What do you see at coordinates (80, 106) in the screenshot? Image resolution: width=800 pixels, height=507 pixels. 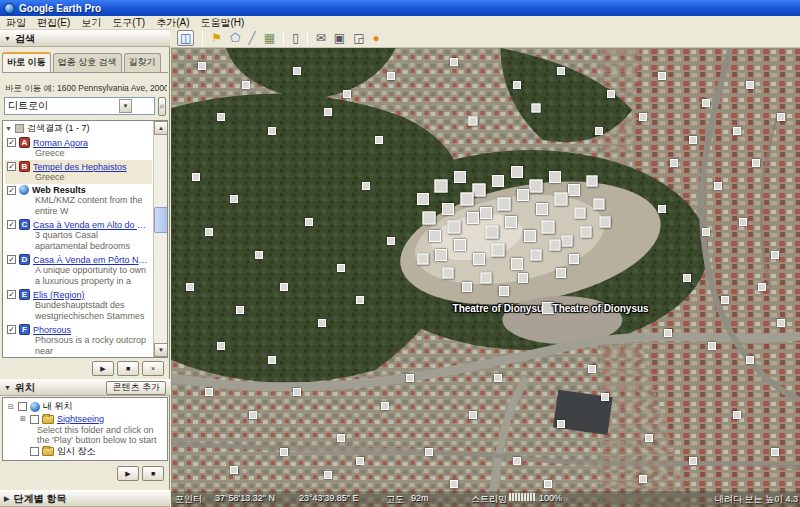 I see `search-input` at bounding box center [80, 106].